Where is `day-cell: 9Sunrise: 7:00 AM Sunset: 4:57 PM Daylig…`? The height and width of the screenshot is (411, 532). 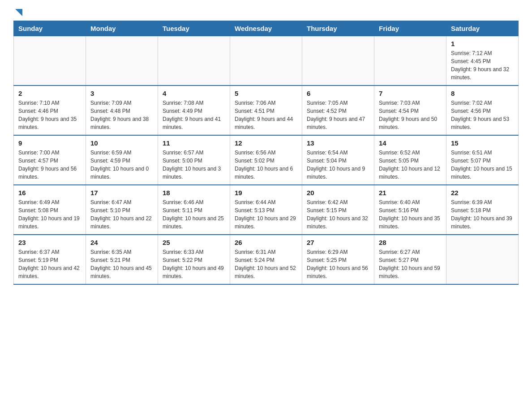
day-cell: 9Sunrise: 7:00 AM Sunset: 4:57 PM Daylig… is located at coordinates (50, 160).